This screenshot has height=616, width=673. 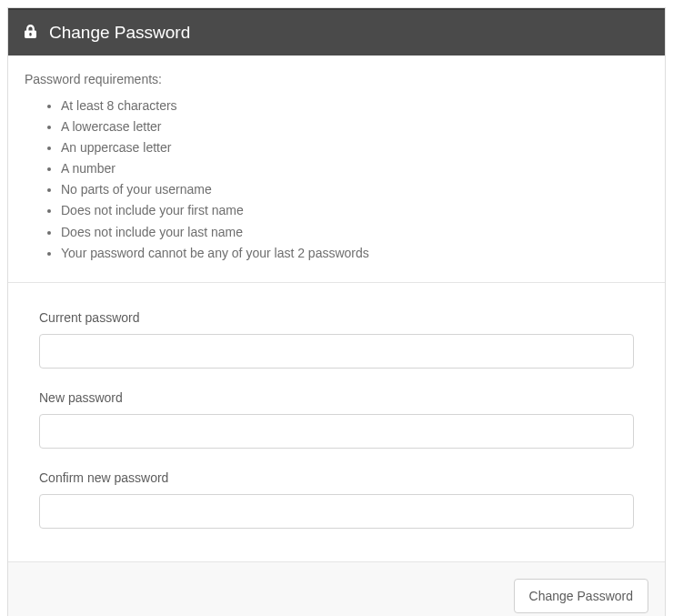 What do you see at coordinates (355, 106) in the screenshot?
I see `requirement-item: At least 8 characters` at bounding box center [355, 106].